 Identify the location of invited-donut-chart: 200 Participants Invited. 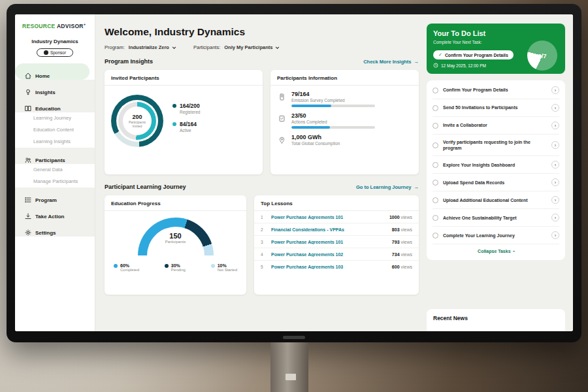
(137, 121).